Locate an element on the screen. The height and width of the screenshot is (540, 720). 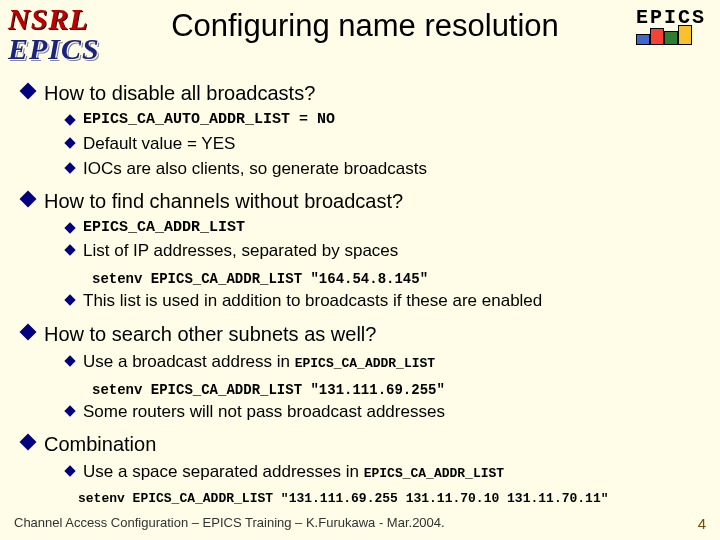
section-heading: How to disable all broadcasts? is located at coordinates (365, 93).